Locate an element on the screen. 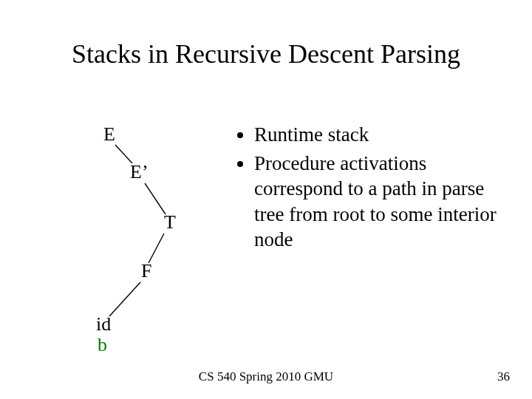  tree-node-b: b is located at coordinates (102, 345).